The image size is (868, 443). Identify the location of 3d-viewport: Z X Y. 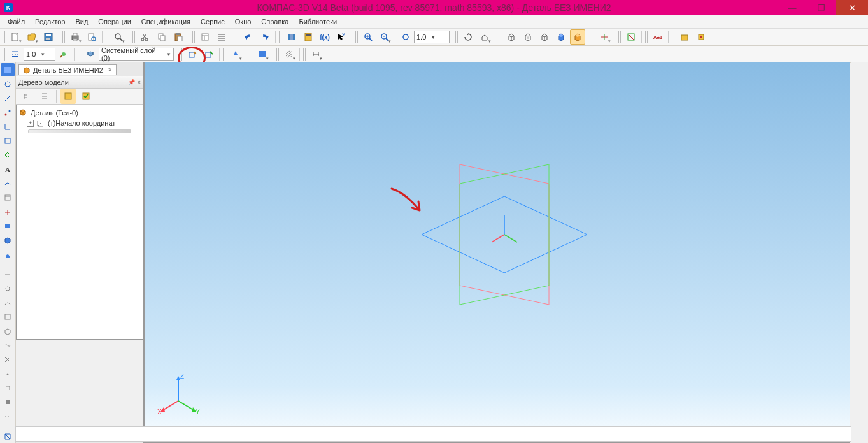
(497, 62).